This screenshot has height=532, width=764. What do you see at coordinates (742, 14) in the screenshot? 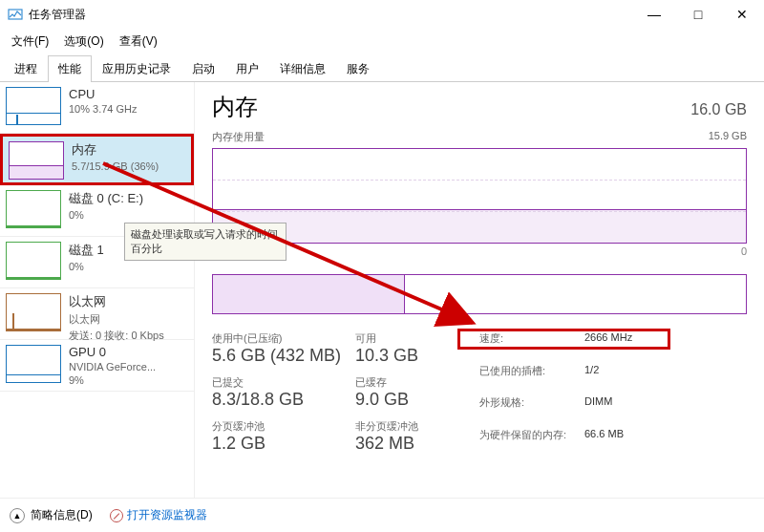
I see `close-button: ✕` at bounding box center [742, 14].